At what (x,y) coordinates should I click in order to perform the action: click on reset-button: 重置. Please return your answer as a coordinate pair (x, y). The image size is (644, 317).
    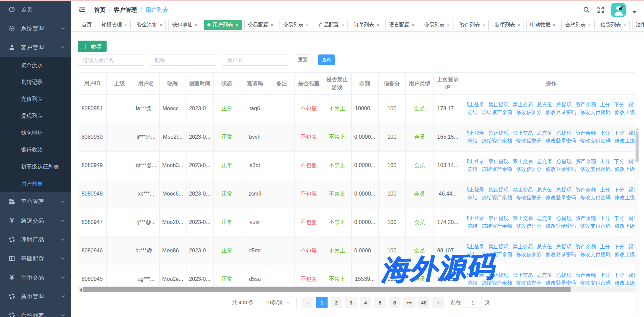
    Looking at the image, I should click on (303, 60).